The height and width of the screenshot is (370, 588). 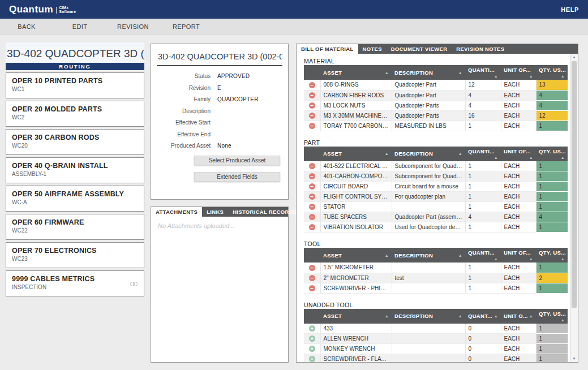 What do you see at coordinates (186, 27) in the screenshot?
I see `menu-item-report: REPORT` at bounding box center [186, 27].